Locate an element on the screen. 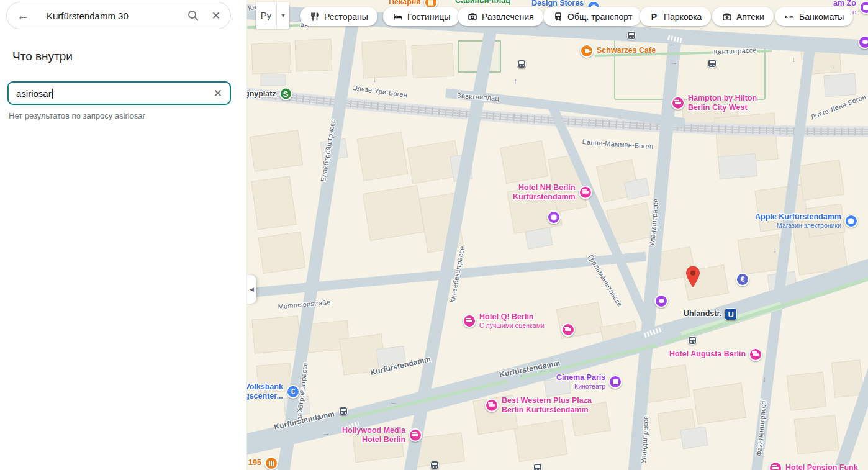 This screenshot has height=470, width=868. poi-label: gnyplatz is located at coordinates (262, 93).